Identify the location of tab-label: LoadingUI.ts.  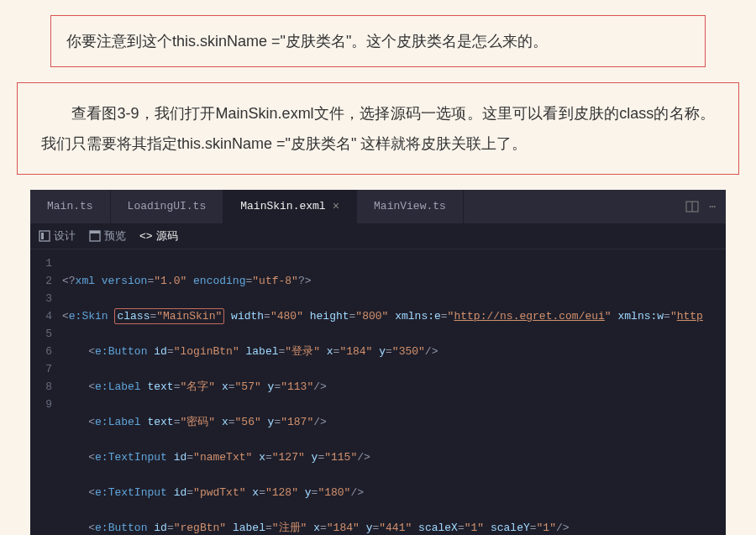
(167, 207).